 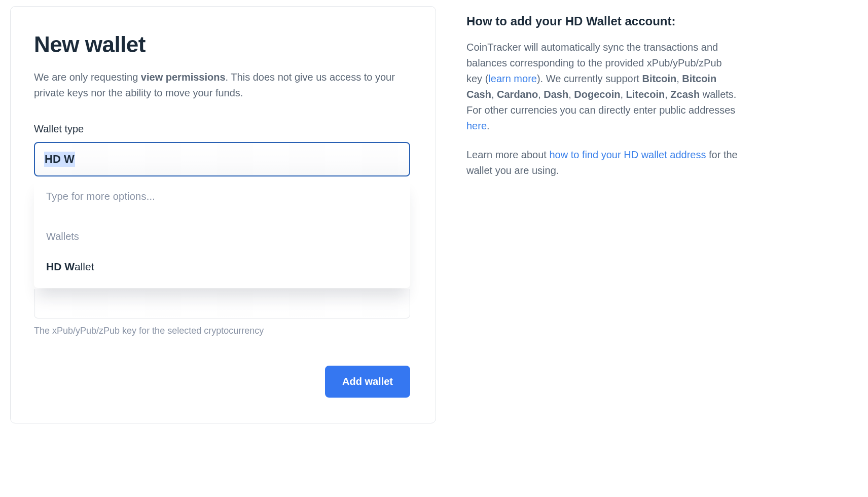 I want to click on help-p1-after: ., so click(x=488, y=126).